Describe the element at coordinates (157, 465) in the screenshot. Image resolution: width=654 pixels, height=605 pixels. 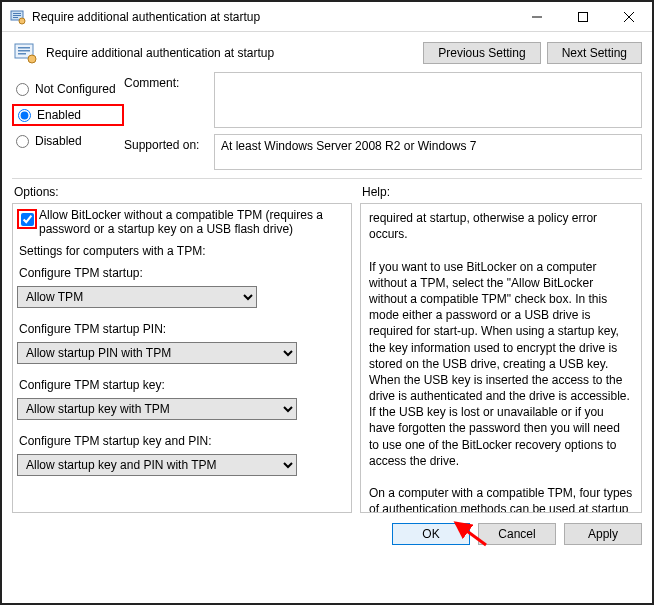
I see `tpm-key-pin-select: Allow startup key and PIN with TPM` at that location.